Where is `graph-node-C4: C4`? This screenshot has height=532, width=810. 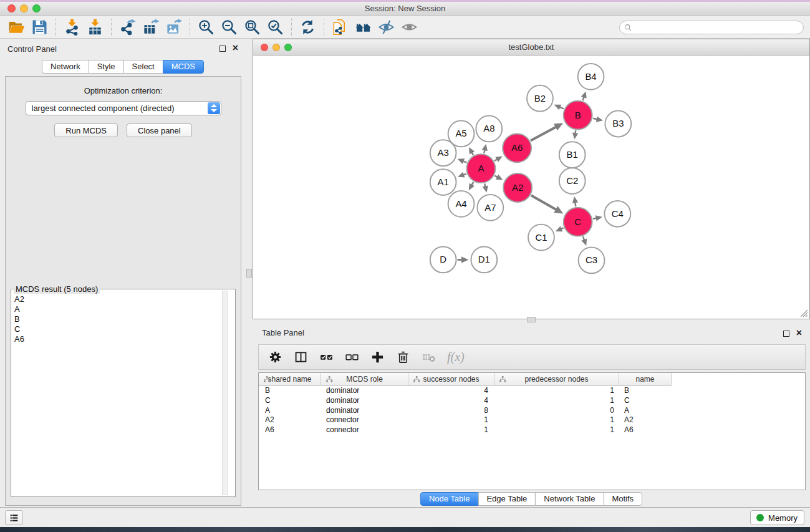
graph-node-C4: C4 is located at coordinates (617, 214).